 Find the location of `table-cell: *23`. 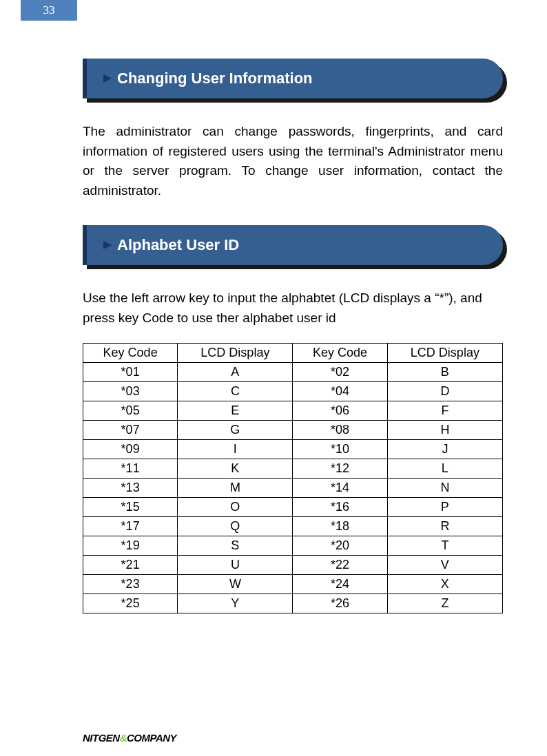

table-cell: *23 is located at coordinates (131, 585).